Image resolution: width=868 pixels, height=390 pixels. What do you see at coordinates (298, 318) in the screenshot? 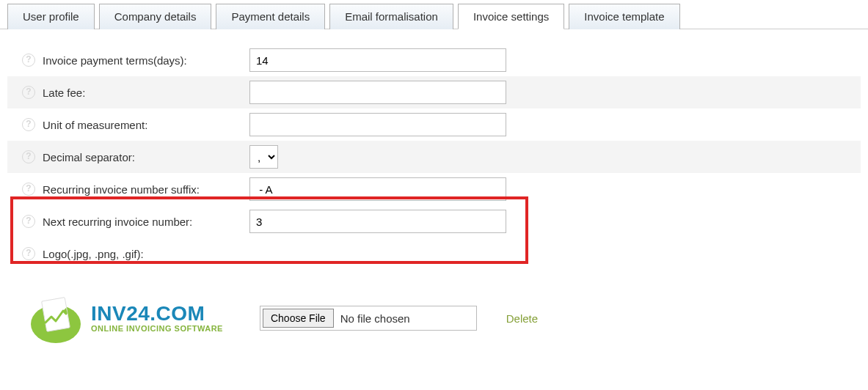
I see `choose-file-button: Choose File` at bounding box center [298, 318].